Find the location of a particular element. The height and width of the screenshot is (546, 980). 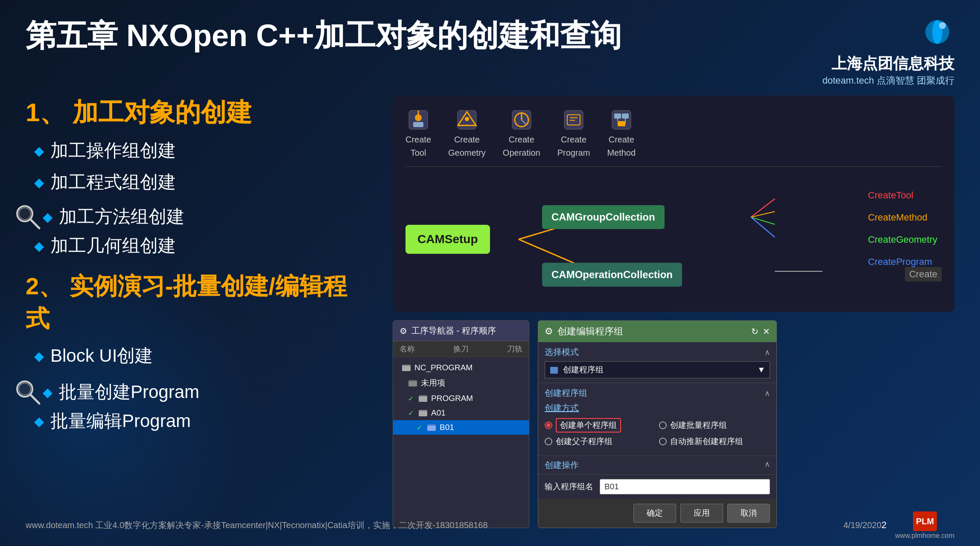

nav-item-program: ✓ PROGRAM is located at coordinates (461, 398).